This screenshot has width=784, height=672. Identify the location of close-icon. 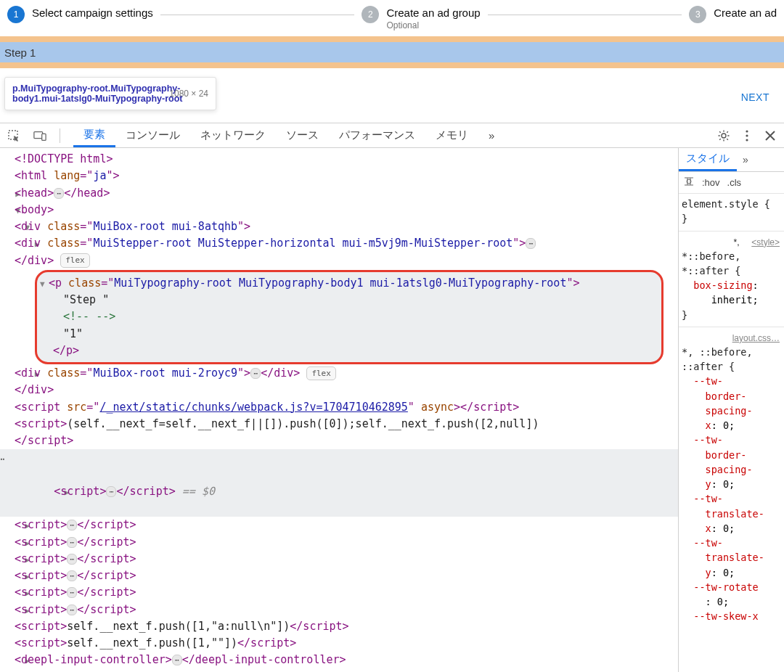
(770, 136).